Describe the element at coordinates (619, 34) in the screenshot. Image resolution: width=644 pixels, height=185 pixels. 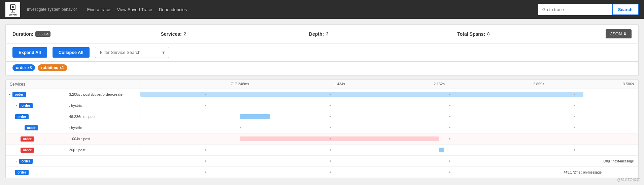
I see `json-btn-container: JSON ⬇` at that location.